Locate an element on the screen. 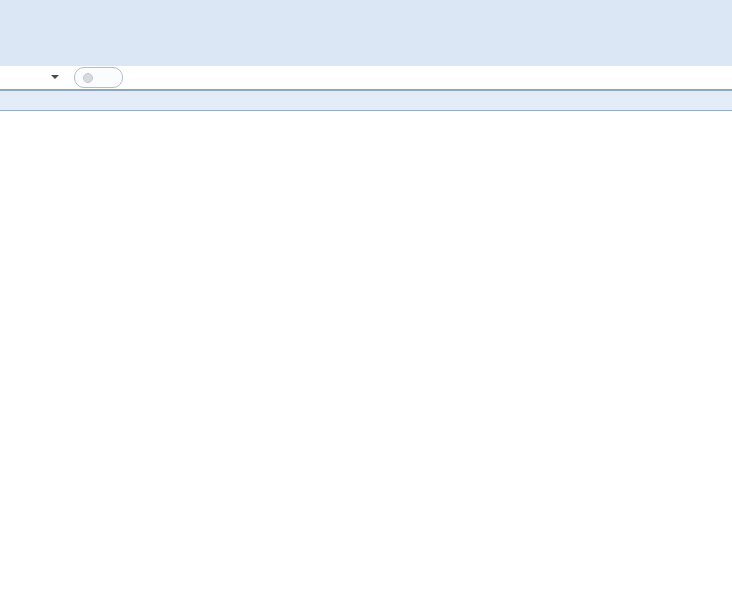 The height and width of the screenshot is (616, 732). name-box is located at coordinates (31, 78).